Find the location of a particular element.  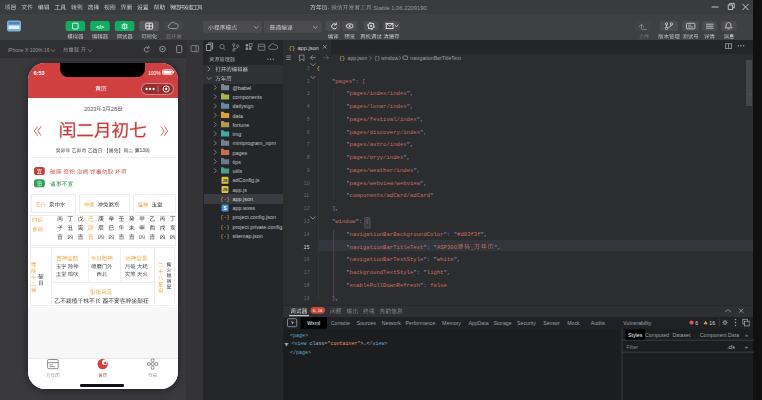

svg-text: pages/astro/index is located at coordinates (379, 144).